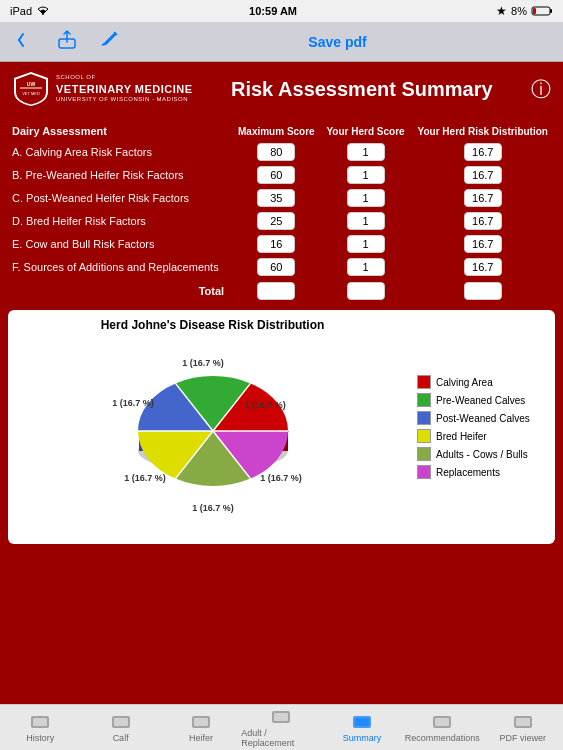 The height and width of the screenshot is (750, 563). Describe the element at coordinates (484, 220) in the screenshot. I see `row-dist-3: 16.7` at that location.